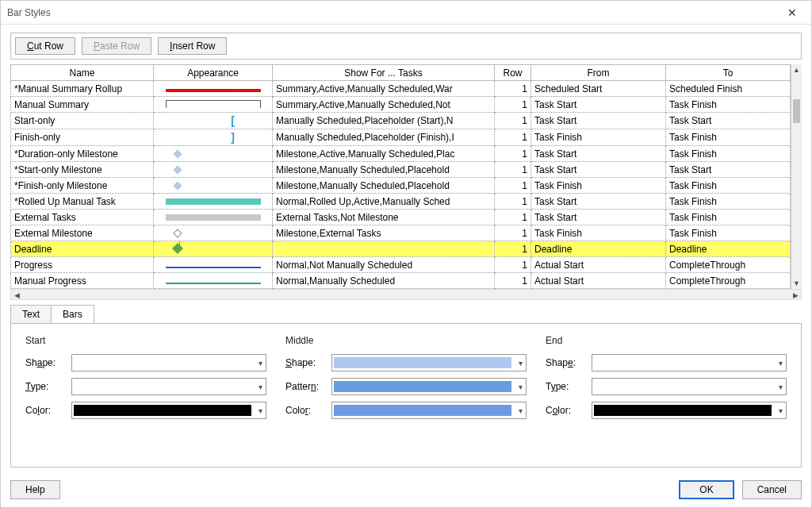 The height and width of the screenshot is (508, 812). Describe the element at coordinates (384, 233) in the screenshot. I see `cell-show: Milestone,External Tasks` at that location.